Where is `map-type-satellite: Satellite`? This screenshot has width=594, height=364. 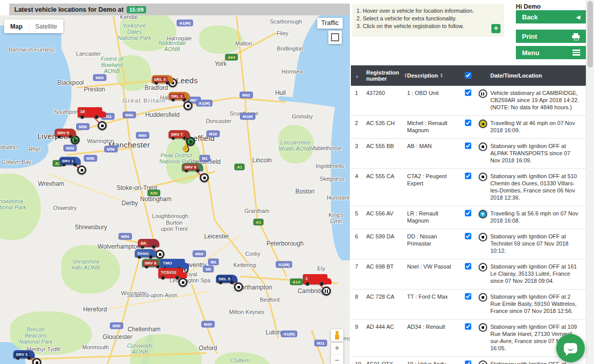 map-type-satellite: Satellite is located at coordinates (46, 27).